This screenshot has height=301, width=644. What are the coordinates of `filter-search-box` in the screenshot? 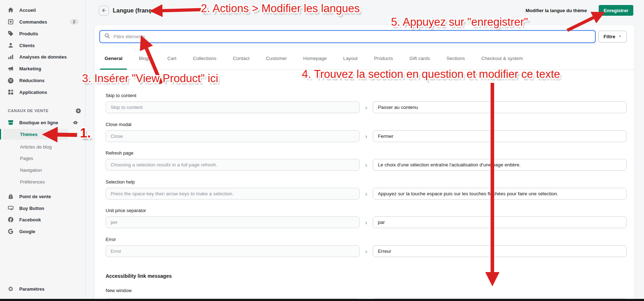 It's located at (348, 36).